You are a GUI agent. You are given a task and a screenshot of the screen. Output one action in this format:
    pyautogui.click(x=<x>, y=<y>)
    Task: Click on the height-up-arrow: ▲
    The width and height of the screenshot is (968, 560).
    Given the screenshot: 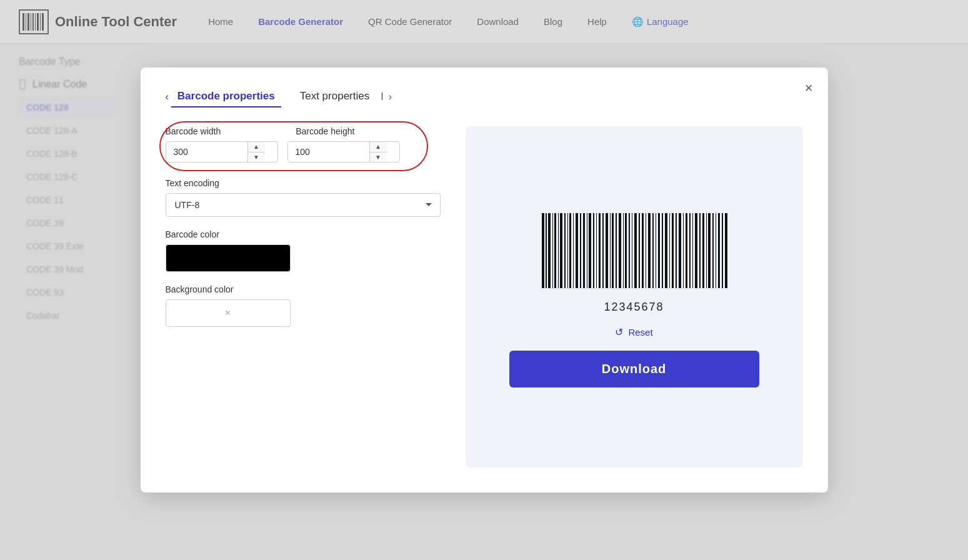 What is the action you would take?
    pyautogui.click(x=379, y=148)
    